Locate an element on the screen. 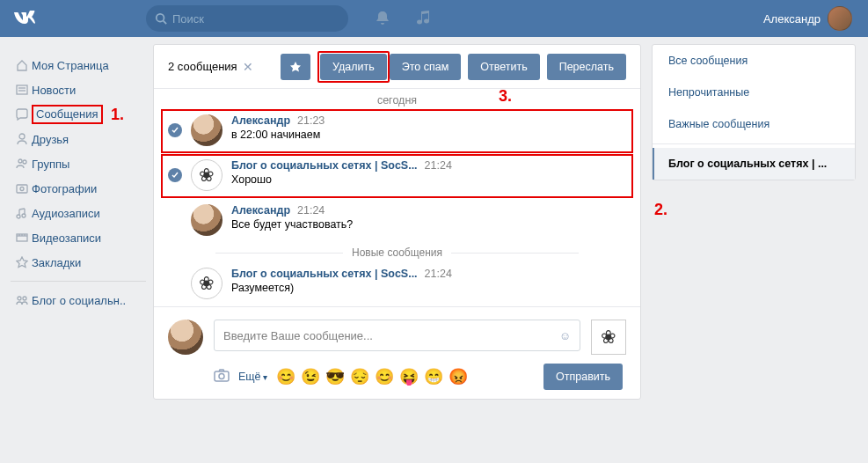 The width and height of the screenshot is (868, 463). nav-label: Новости is located at coordinates (54, 90).